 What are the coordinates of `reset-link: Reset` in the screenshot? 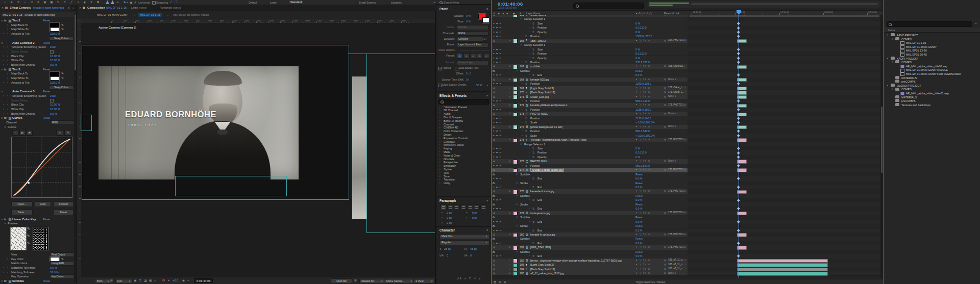 It's located at (639, 226).